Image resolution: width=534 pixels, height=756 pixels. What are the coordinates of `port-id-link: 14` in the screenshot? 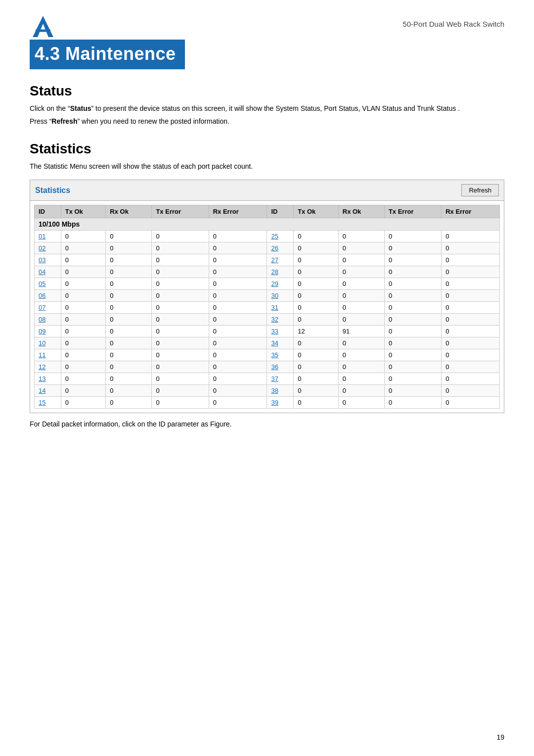 It's located at (48, 391).